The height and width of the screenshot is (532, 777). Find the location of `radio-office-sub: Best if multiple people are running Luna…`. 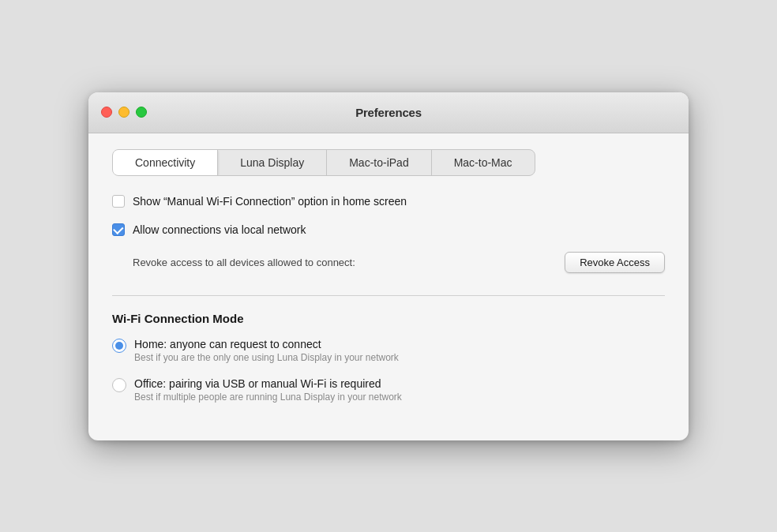

radio-office-sub: Best if multiple people are running Luna… is located at coordinates (268, 397).